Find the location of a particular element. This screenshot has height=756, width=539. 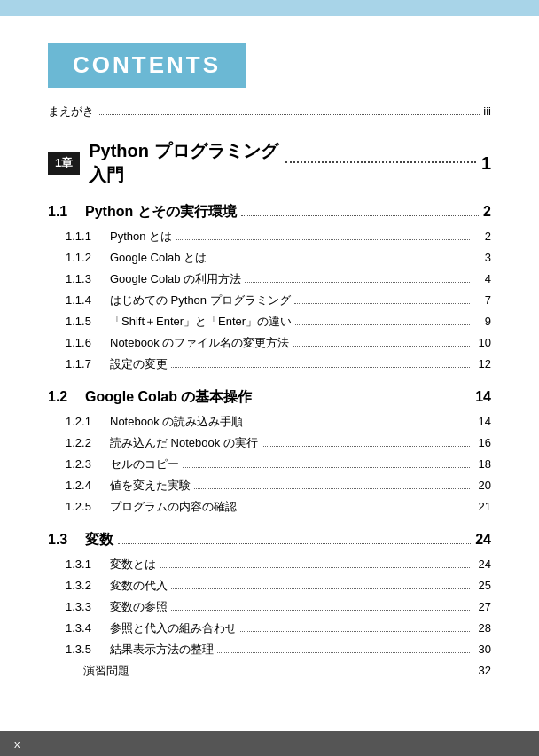

sub-num-1-1-3: 1.1.3 is located at coordinates (88, 278).